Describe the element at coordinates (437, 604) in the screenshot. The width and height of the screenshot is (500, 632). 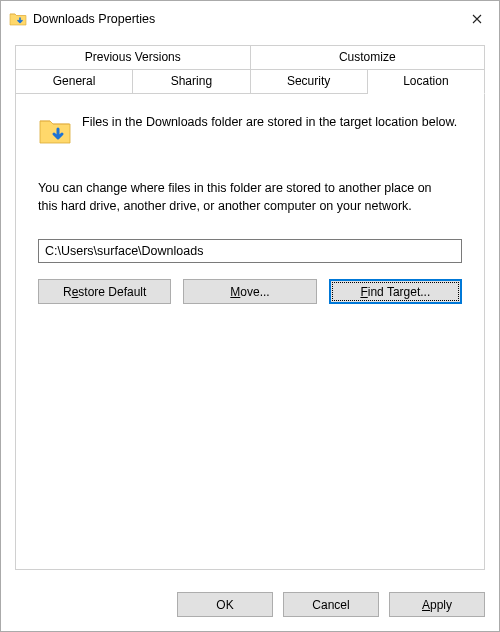
I see `apply-button: Apply` at that location.